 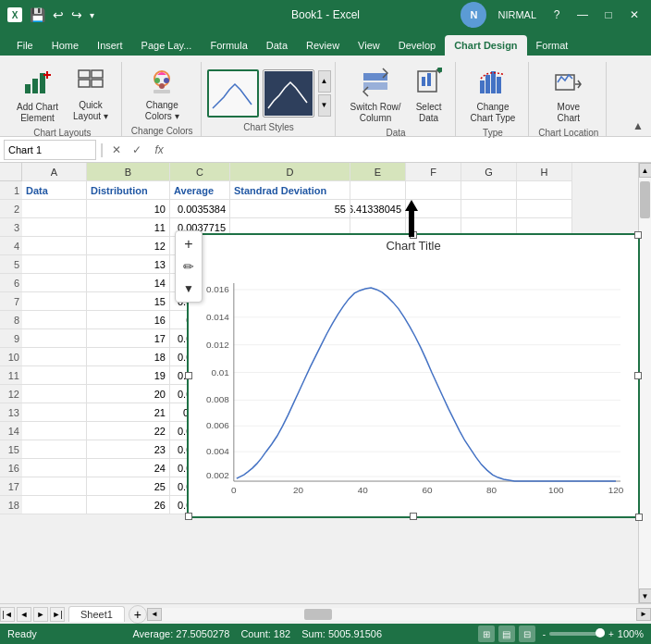 What do you see at coordinates (290, 172) in the screenshot?
I see `col-header-d: D` at bounding box center [290, 172].